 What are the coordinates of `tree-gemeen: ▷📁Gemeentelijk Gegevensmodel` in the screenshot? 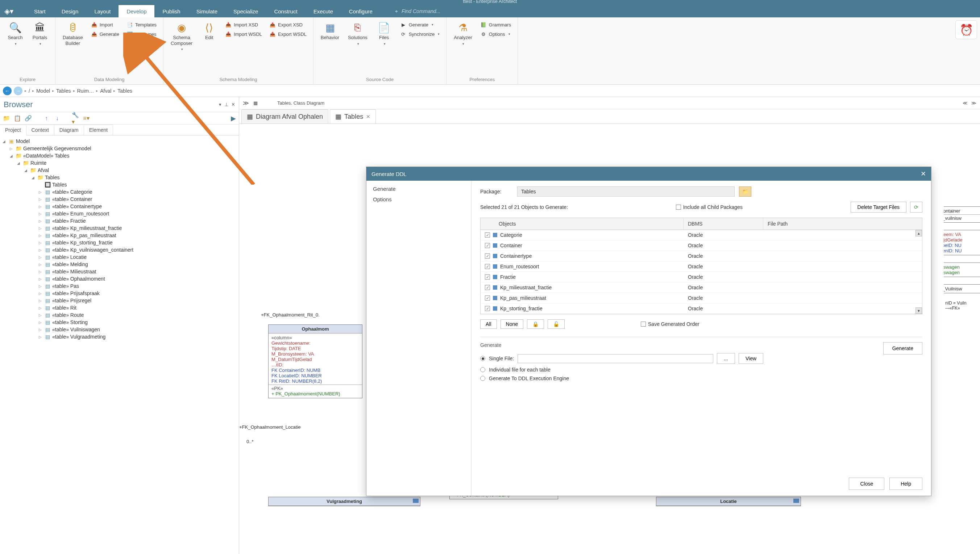 It's located at (123, 148).